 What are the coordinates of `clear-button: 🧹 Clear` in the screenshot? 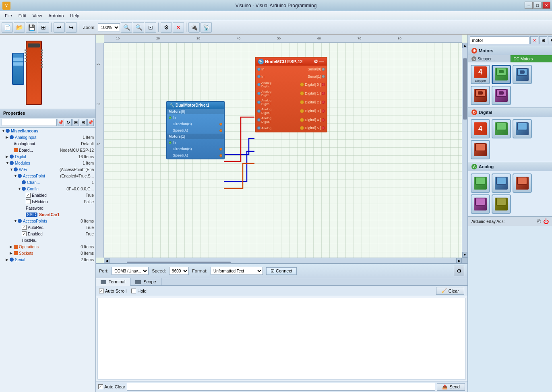 It's located at (450, 291).